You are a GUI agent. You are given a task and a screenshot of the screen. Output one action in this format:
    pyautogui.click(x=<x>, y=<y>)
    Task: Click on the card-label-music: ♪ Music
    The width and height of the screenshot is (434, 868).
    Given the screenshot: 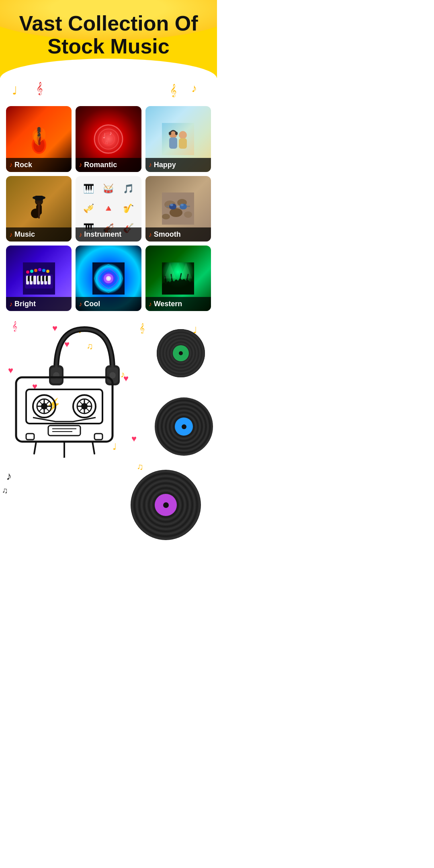 What is the action you would take?
    pyautogui.click(x=39, y=235)
    